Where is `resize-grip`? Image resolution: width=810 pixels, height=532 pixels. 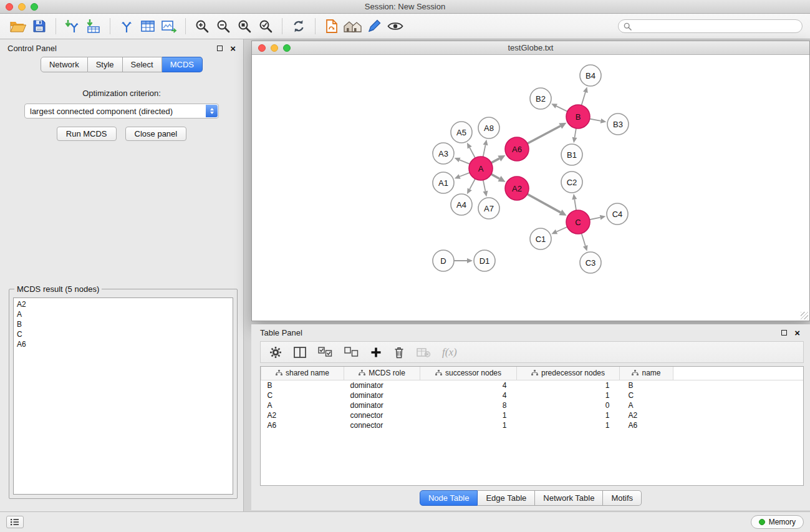
resize-grip is located at coordinates (804, 316).